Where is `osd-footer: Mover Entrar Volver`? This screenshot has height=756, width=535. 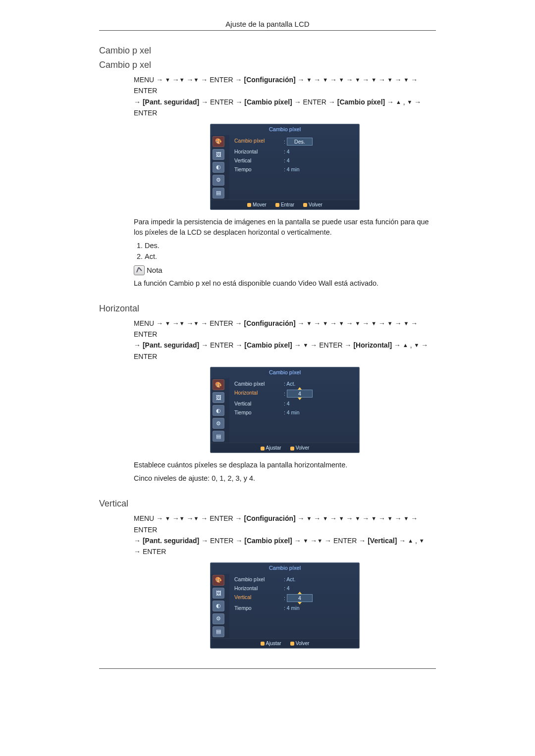
osd-footer: Mover Entrar Volver is located at coordinates (285, 204).